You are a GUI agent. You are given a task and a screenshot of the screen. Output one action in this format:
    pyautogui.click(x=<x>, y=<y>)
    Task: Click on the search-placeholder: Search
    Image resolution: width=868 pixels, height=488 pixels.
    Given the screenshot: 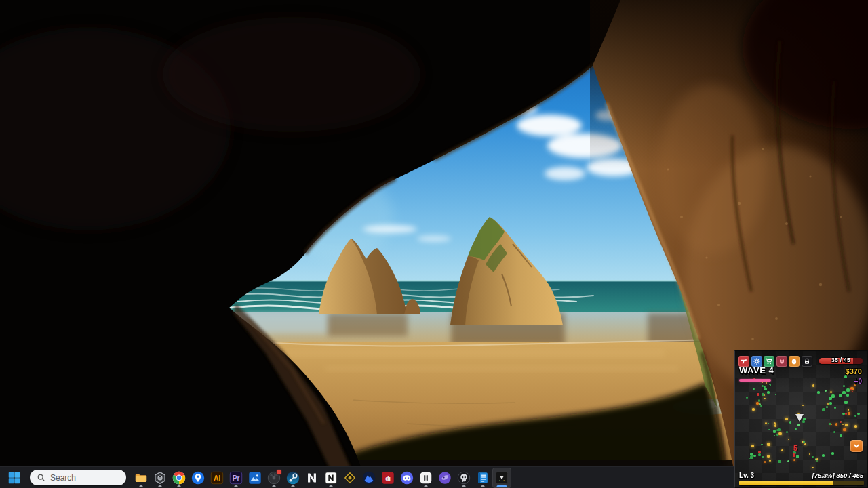 What is the action you would take?
    pyautogui.click(x=63, y=478)
    